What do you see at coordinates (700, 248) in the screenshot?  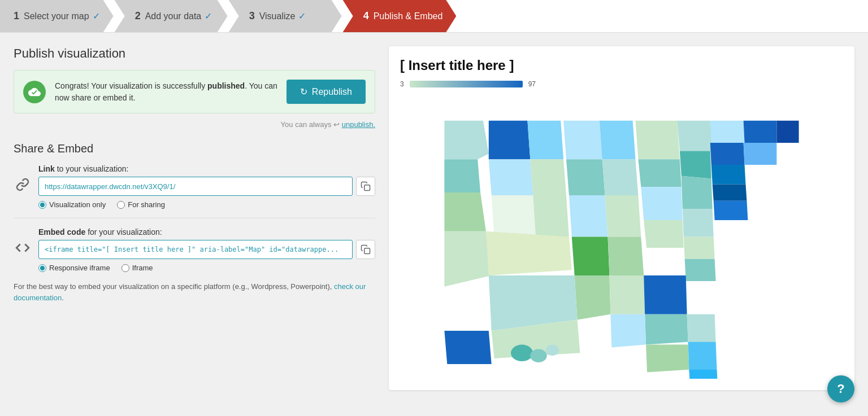 I see `va-state` at bounding box center [700, 248].